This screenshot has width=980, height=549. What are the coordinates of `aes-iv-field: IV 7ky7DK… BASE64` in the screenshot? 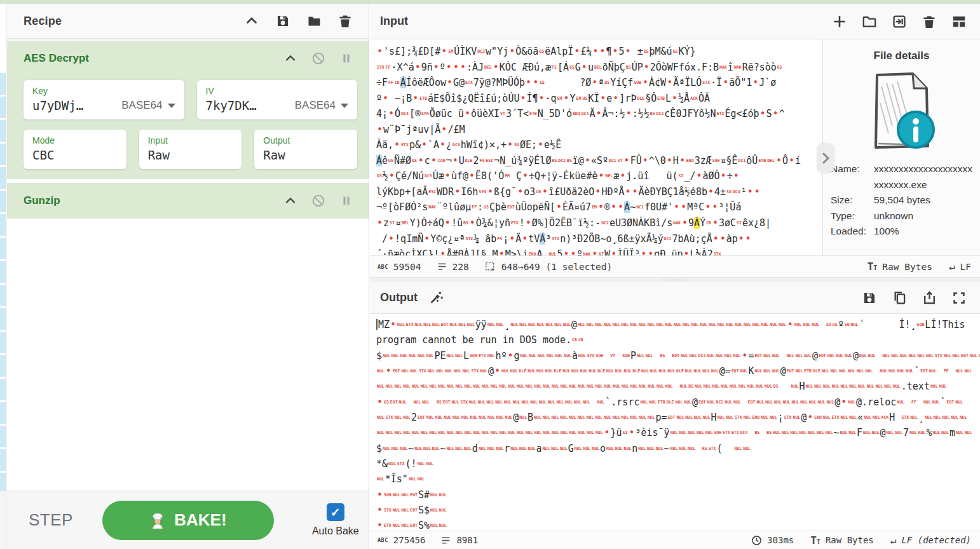 It's located at (277, 100).